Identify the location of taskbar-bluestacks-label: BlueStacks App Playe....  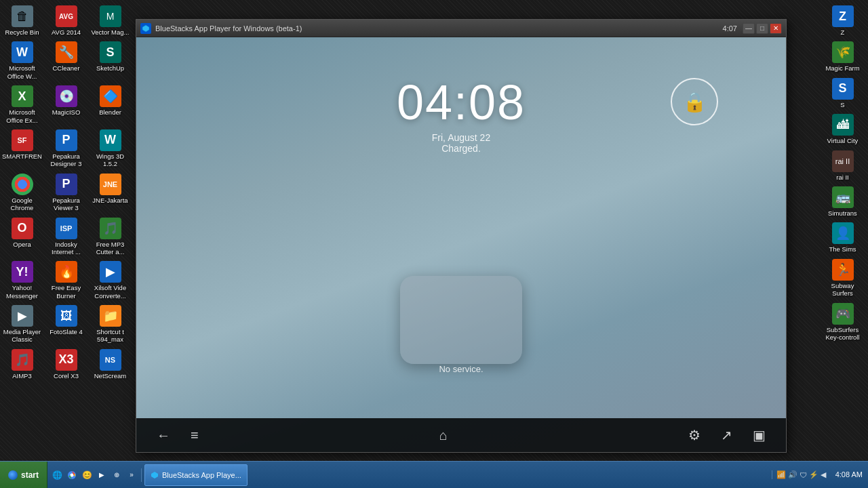
(202, 475).